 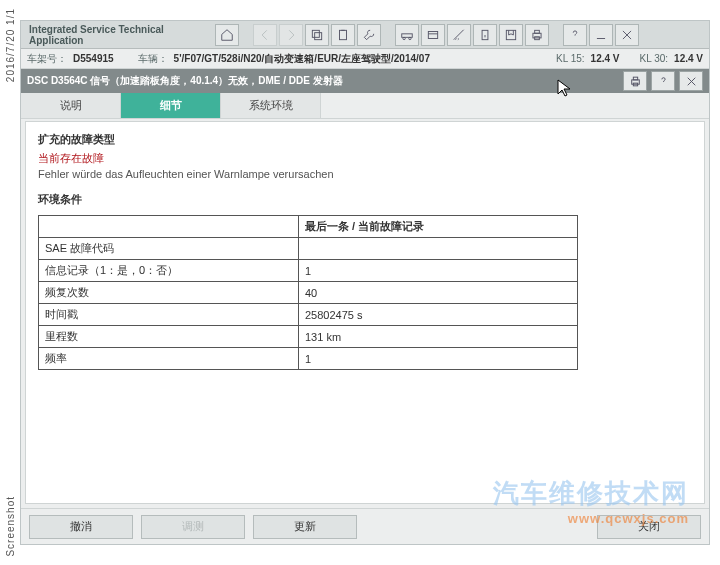 I want to click on main-toolbar, so click(x=460, y=35).